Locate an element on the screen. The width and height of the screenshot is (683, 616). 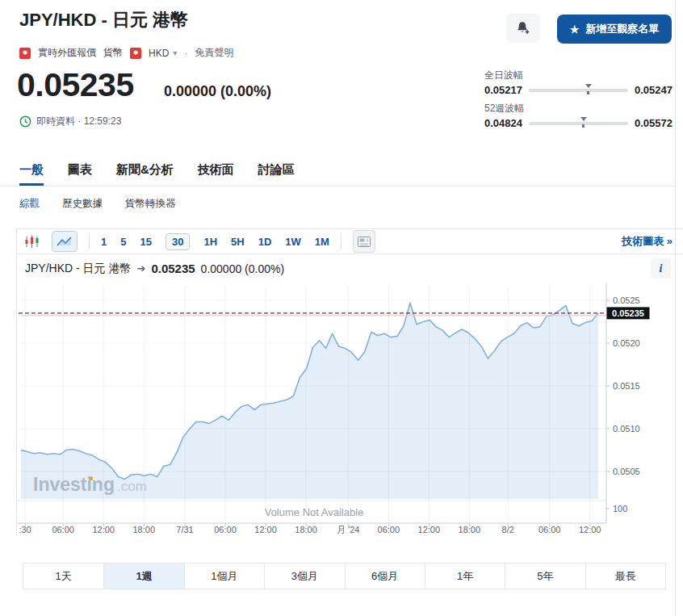
technical-chart-link: 技術圖表 » is located at coordinates (647, 241).